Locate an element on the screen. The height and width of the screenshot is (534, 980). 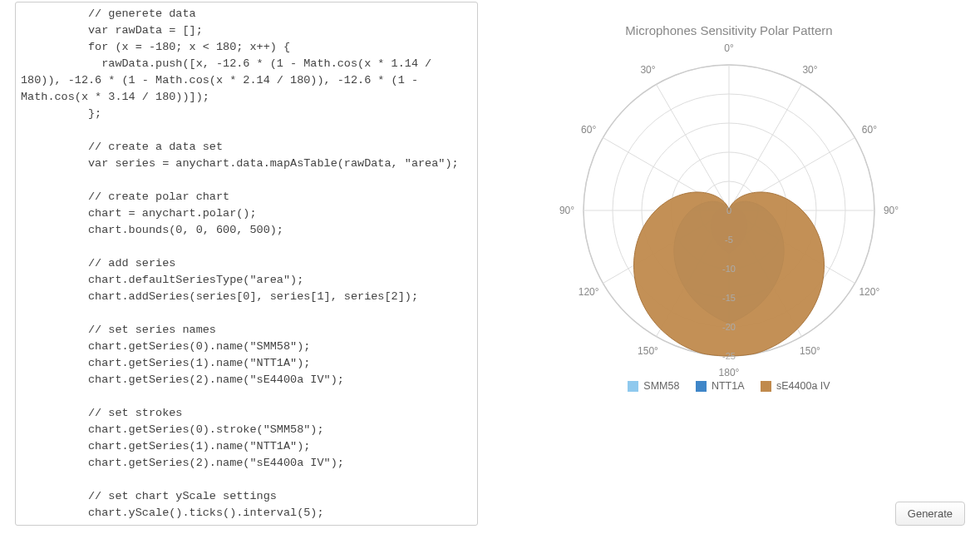
radial-tick-label: -5 is located at coordinates (729, 240).